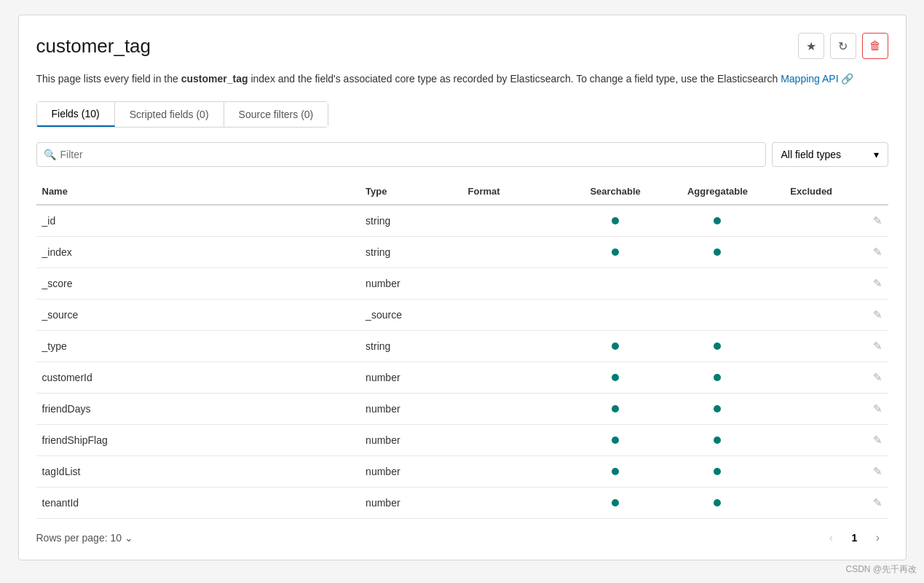  I want to click on cell-name: _score, so click(198, 284).